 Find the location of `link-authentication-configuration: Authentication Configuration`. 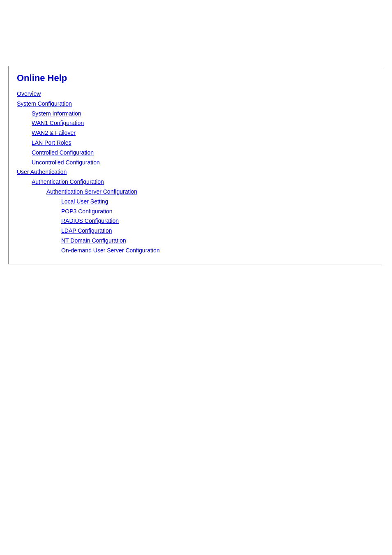

link-authentication-configuration: Authentication Configuration is located at coordinates (68, 182).